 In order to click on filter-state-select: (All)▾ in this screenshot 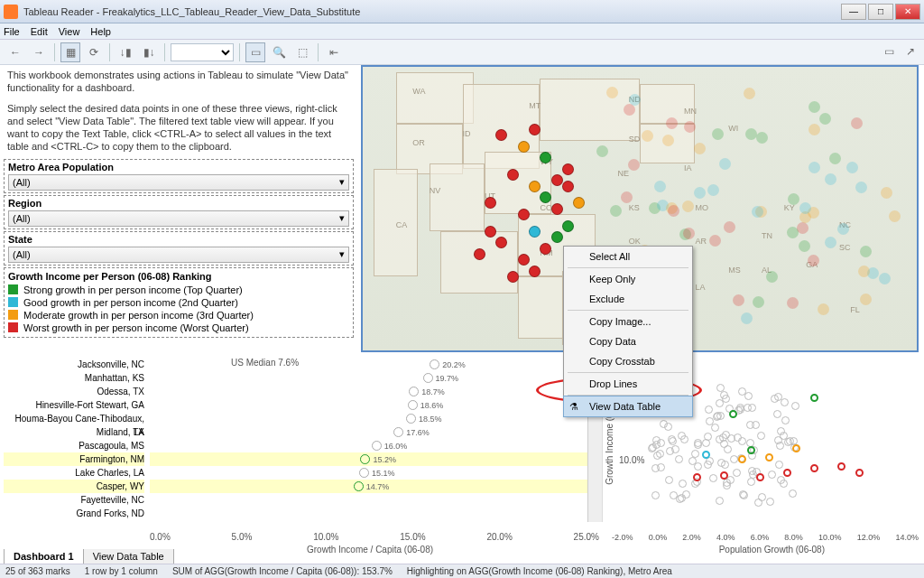, I will do `click(179, 255)`.